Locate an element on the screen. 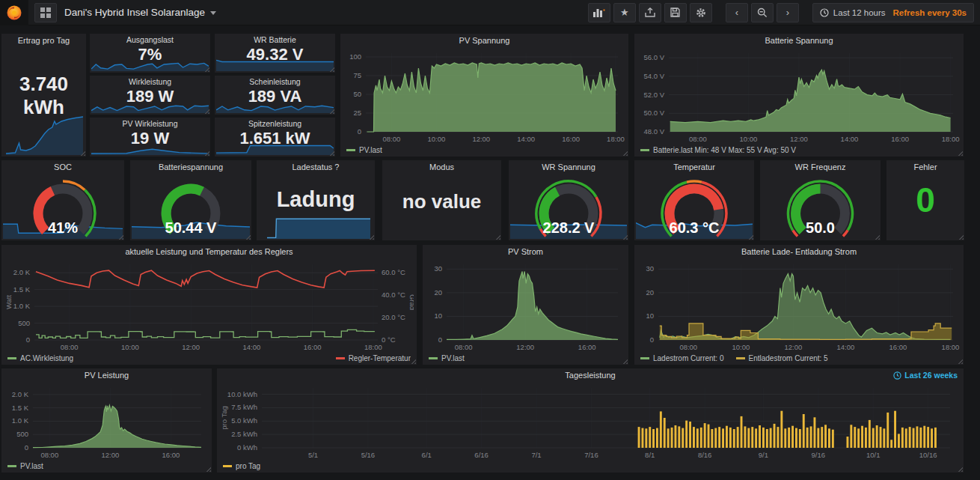  panel-title: Ladestatus ? is located at coordinates (316, 168).